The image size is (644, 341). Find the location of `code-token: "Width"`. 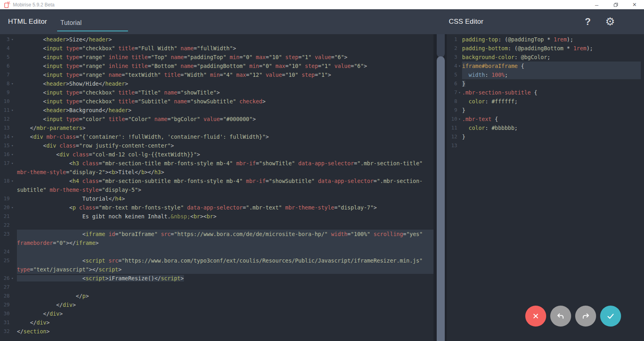

code-token: "Width" is located at coordinates (196, 75).